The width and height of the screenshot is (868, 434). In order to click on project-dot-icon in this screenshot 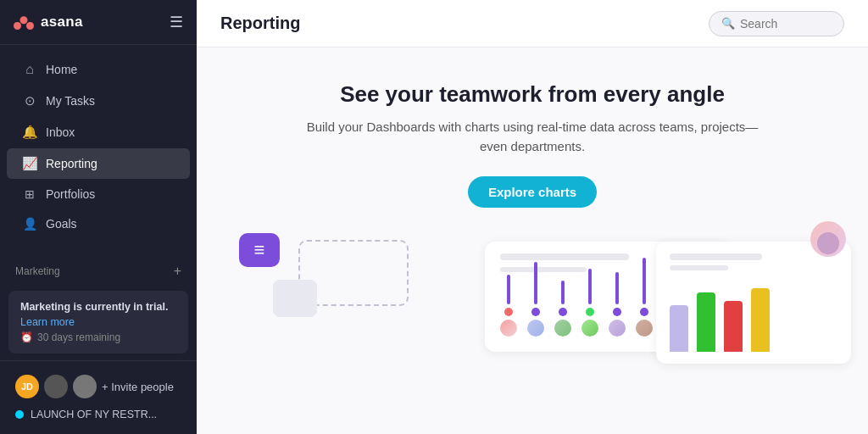, I will do `click(19, 415)`.